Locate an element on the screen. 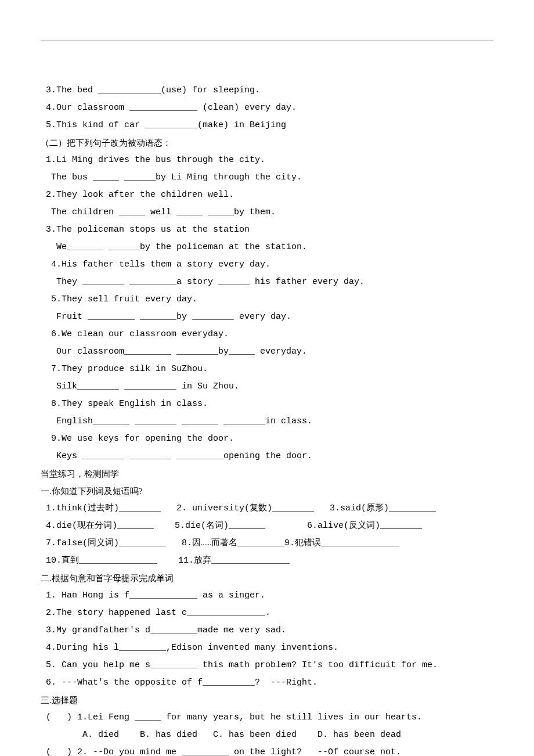 This screenshot has width=534, height=756. complete-q4: 4.During his l_________,Edison invented … is located at coordinates (267, 648).